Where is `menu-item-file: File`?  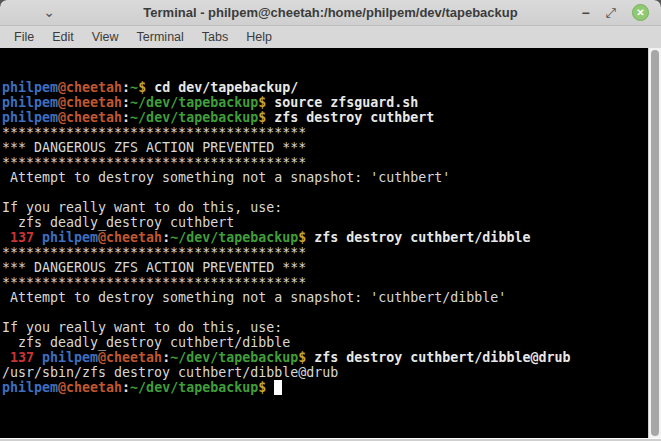 menu-item-file: File is located at coordinates (24, 37).